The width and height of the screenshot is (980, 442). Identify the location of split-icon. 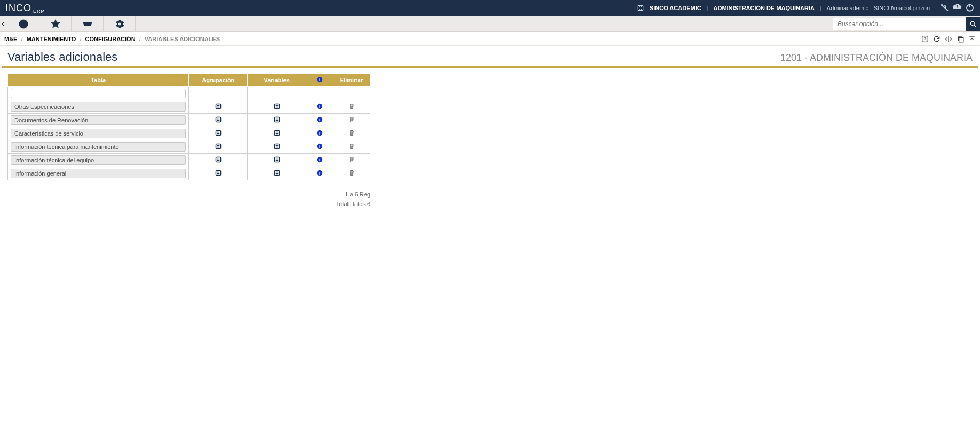
(949, 39).